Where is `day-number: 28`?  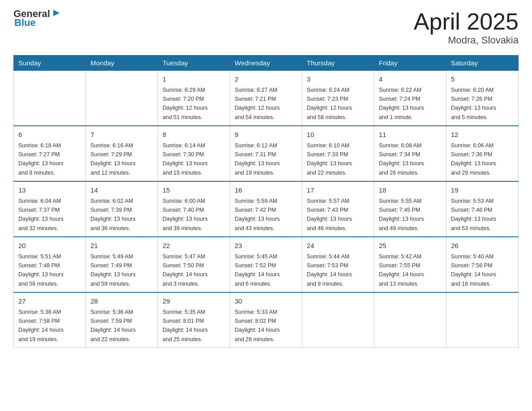
day-number: 28 is located at coordinates (122, 302).